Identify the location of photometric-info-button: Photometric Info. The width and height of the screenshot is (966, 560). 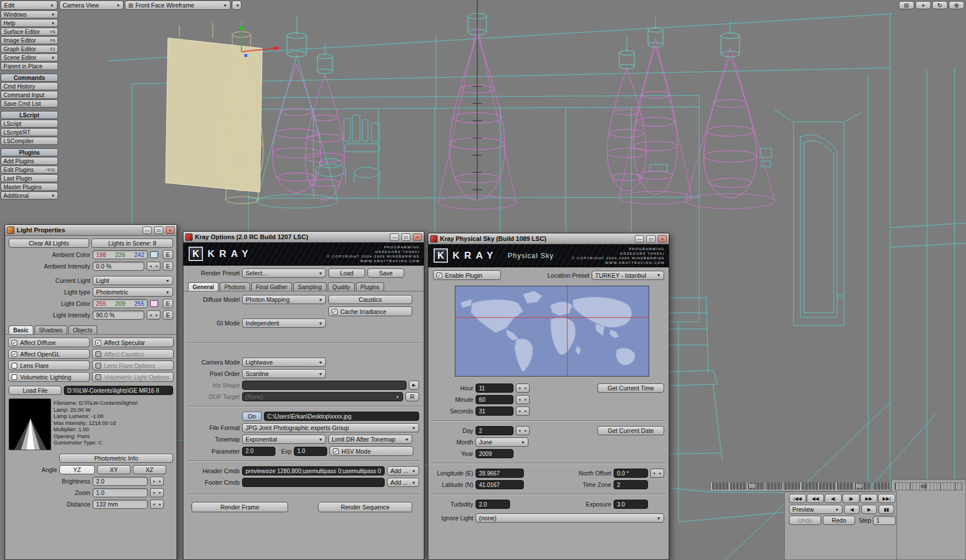
(116, 458).